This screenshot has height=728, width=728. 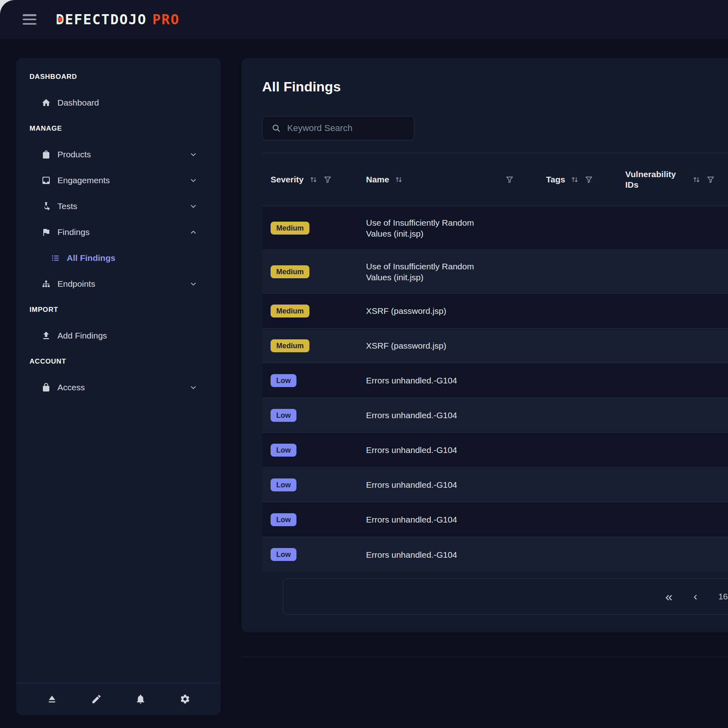 I want to click on gear-icon, so click(x=185, y=699).